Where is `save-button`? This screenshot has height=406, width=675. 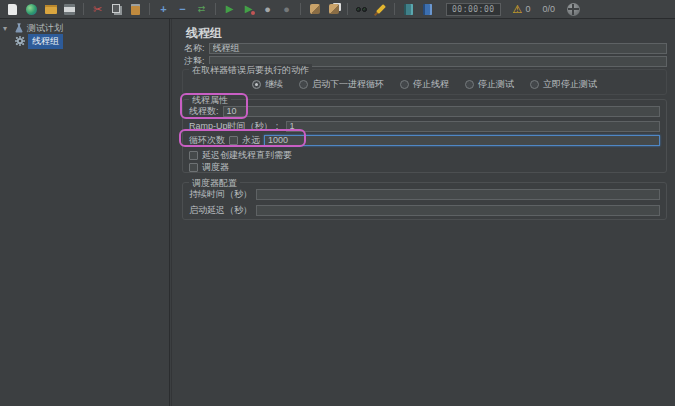 save-button is located at coordinates (70, 10).